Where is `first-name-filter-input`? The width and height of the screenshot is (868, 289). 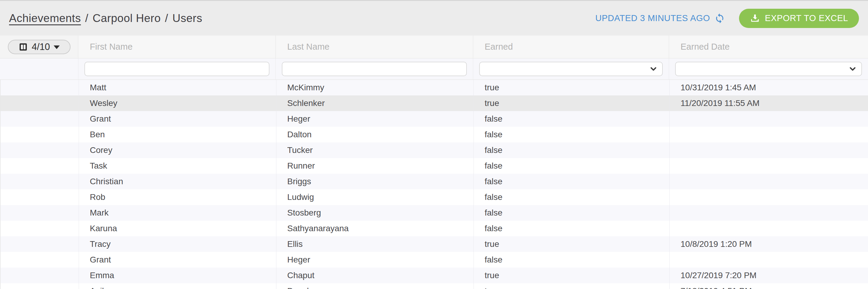
first-name-filter-input is located at coordinates (177, 69).